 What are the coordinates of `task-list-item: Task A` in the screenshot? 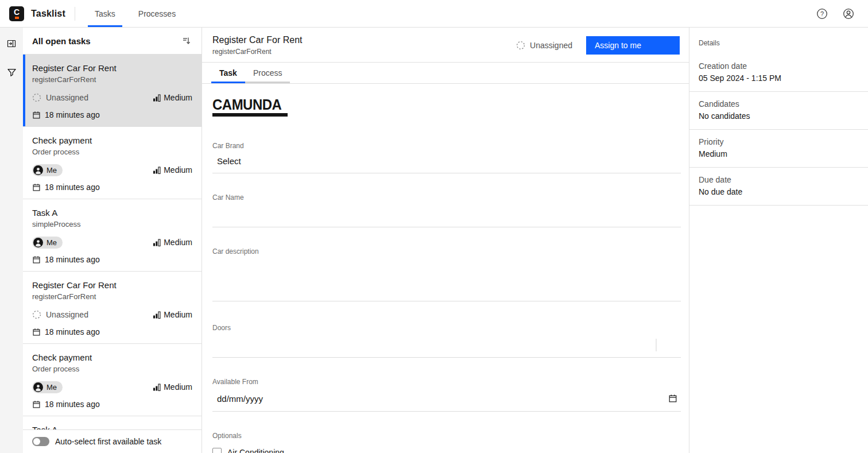 It's located at (113, 423).